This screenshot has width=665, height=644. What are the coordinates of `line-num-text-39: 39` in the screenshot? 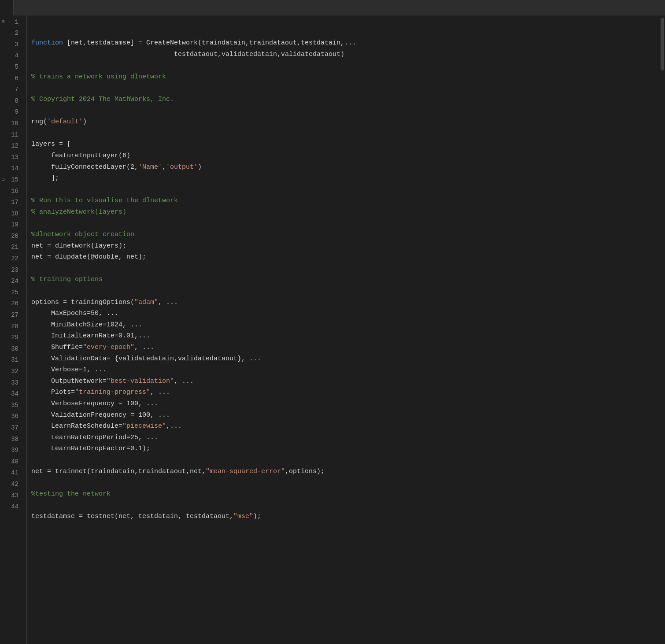 It's located at (15, 450).